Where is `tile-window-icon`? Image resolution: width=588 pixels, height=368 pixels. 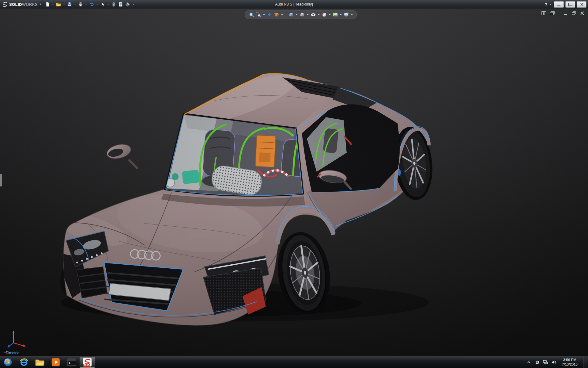 tile-window-icon is located at coordinates (544, 13).